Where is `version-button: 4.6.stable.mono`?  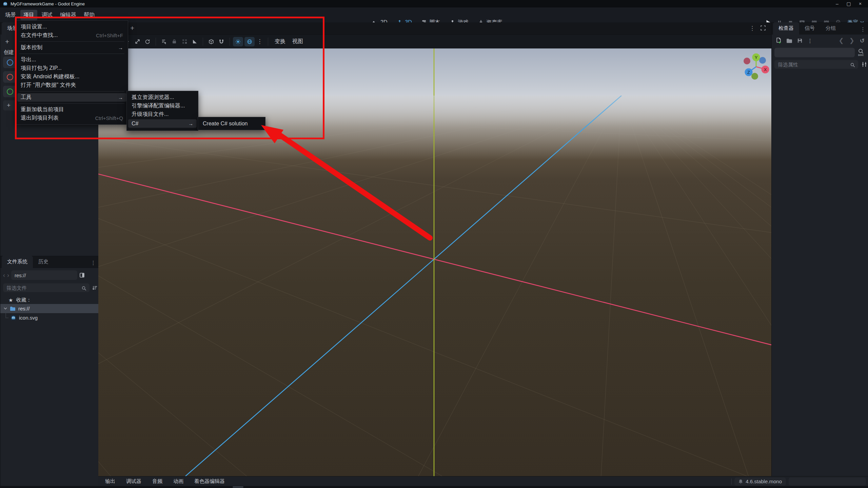 version-button: 4.6.stable.mono is located at coordinates (760, 482).